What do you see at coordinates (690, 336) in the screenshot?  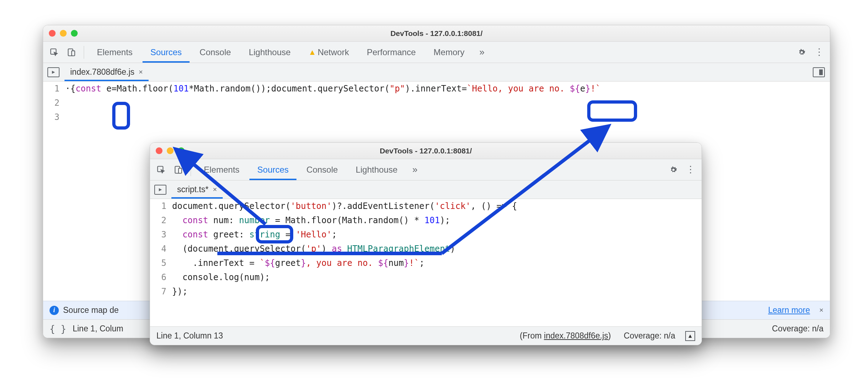 I see `show-drawer-icon: ▲` at bounding box center [690, 336].